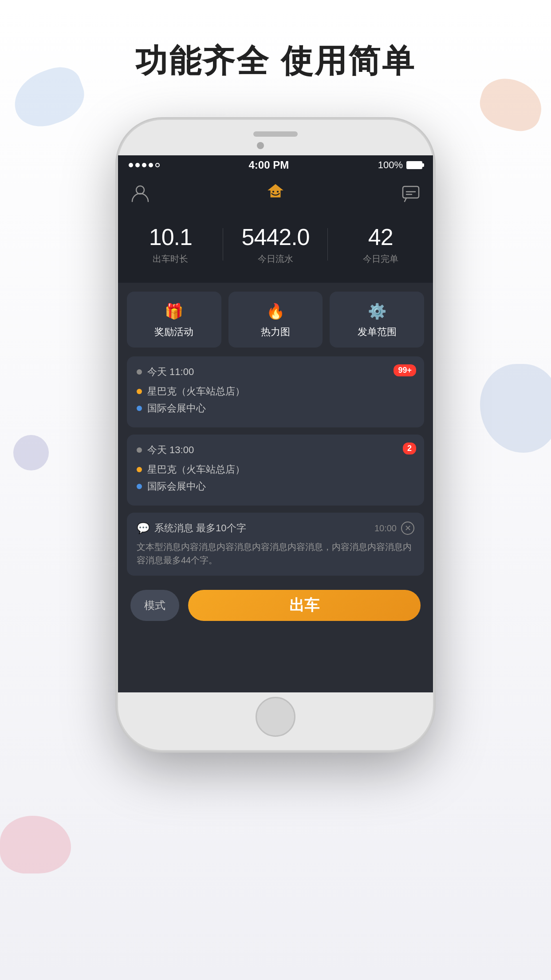 Image resolution: width=551 pixels, height=980 pixels. Describe the element at coordinates (174, 311) in the screenshot. I see `gift-icon: 🎁` at that location.